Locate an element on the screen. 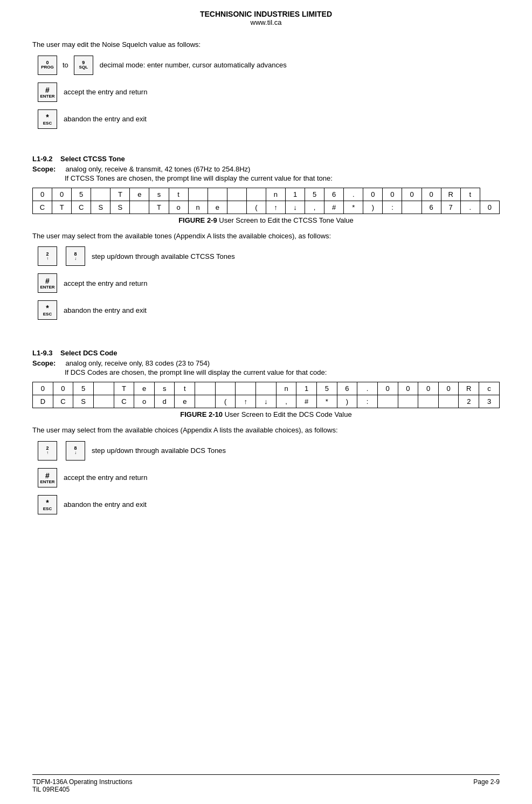 The image size is (532, 804). up-key-icon-dcs: 2 ↑ is located at coordinates (47, 451).